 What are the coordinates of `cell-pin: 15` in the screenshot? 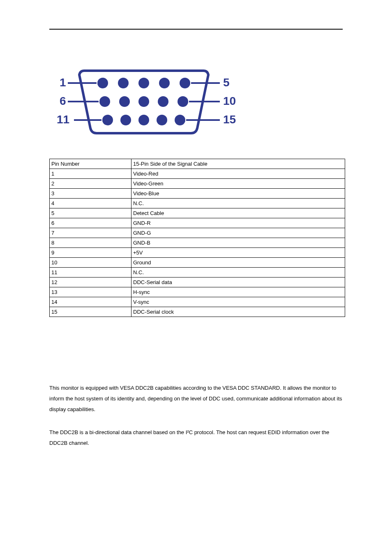 It's located at (90, 312).